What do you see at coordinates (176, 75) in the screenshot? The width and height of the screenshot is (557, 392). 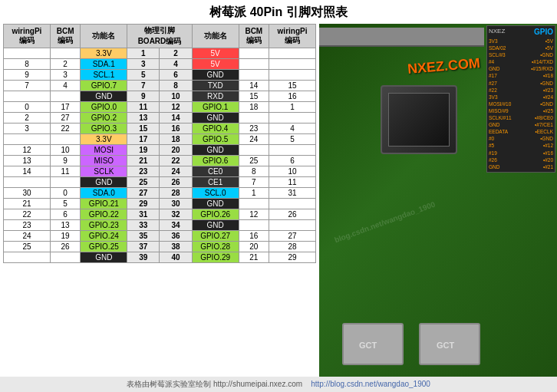 I see `pin-number-right: 6` at bounding box center [176, 75].